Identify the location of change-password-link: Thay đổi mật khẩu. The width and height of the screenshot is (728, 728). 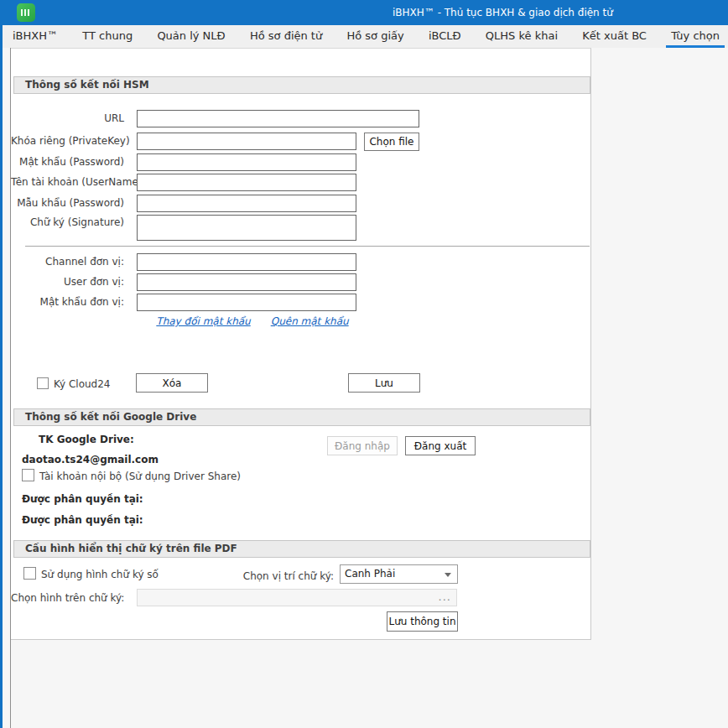
(203, 321).